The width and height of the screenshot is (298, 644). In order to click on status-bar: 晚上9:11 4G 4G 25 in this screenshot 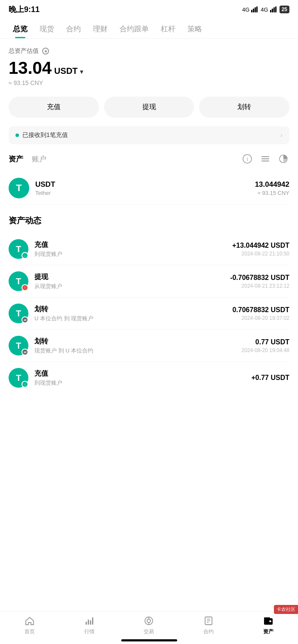, I will do `click(149, 9)`.